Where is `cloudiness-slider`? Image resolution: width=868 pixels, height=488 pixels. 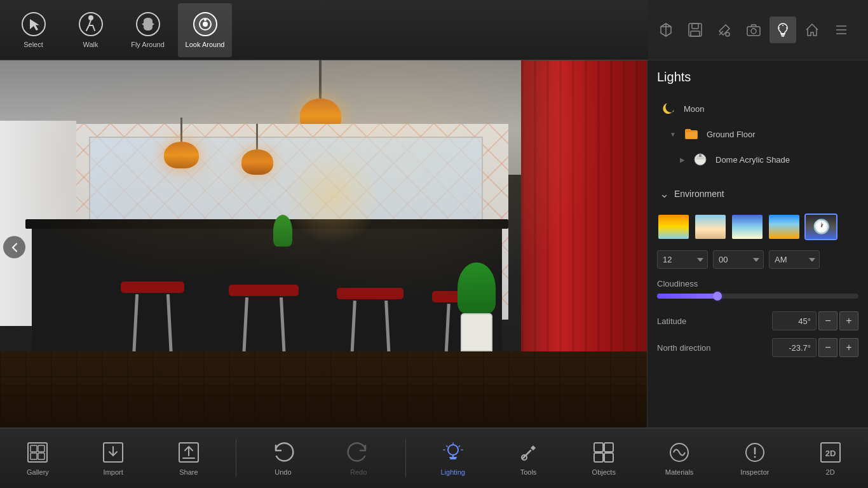 cloudiness-slider is located at coordinates (757, 296).